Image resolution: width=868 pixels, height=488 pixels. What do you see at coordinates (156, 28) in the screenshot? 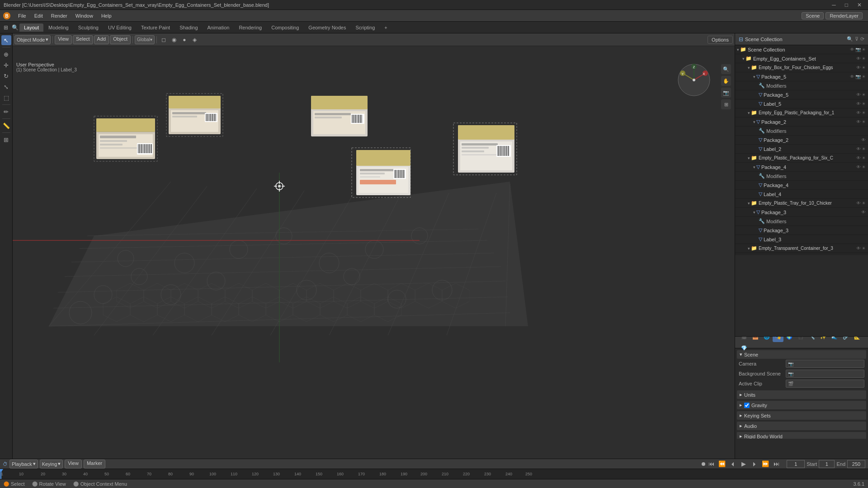
I see `tab-texture-paint: Texture Paint` at bounding box center [156, 28].